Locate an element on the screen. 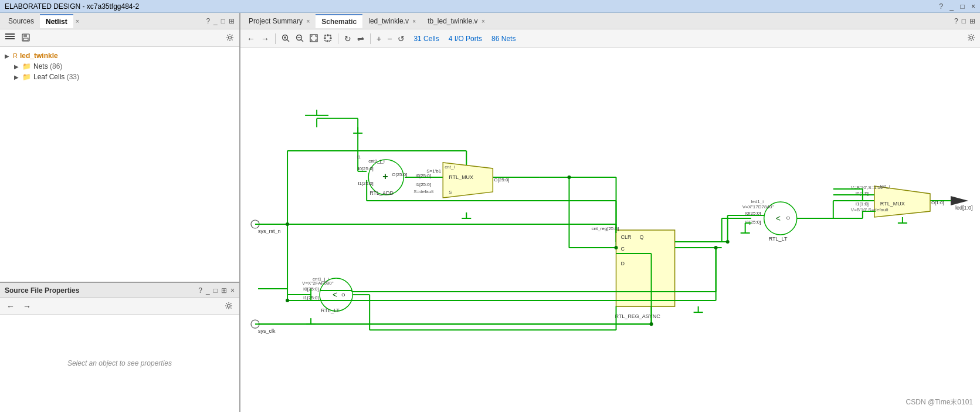 The width and height of the screenshot is (980, 412). sch-route-btn: ⇌ is located at coordinates (361, 39).